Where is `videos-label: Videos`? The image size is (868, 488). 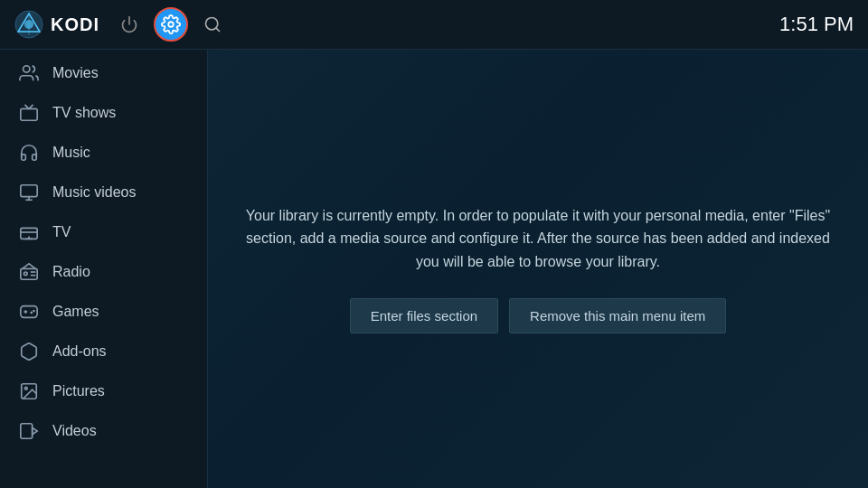 videos-label: Videos is located at coordinates (74, 431).